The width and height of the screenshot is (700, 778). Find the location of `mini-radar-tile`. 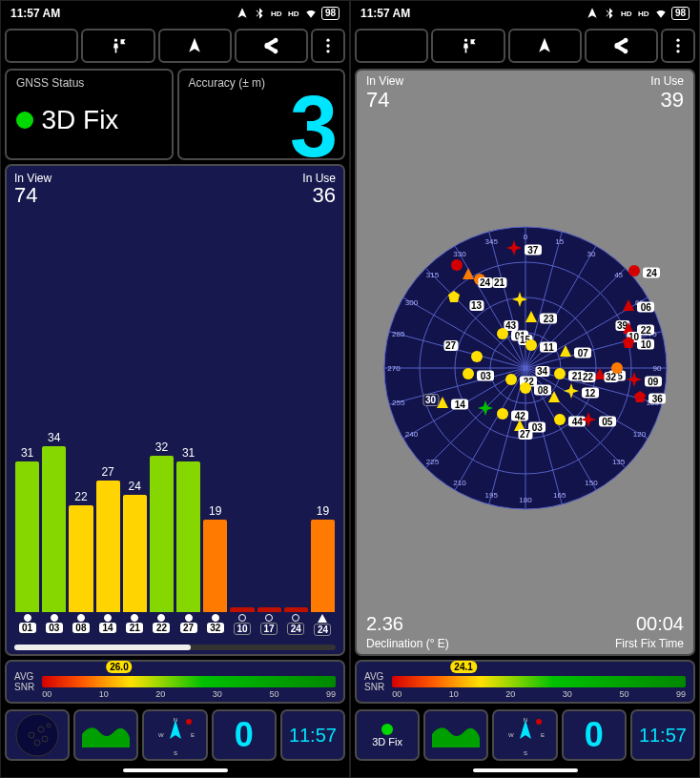

mini-radar-tile is located at coordinates (37, 735).